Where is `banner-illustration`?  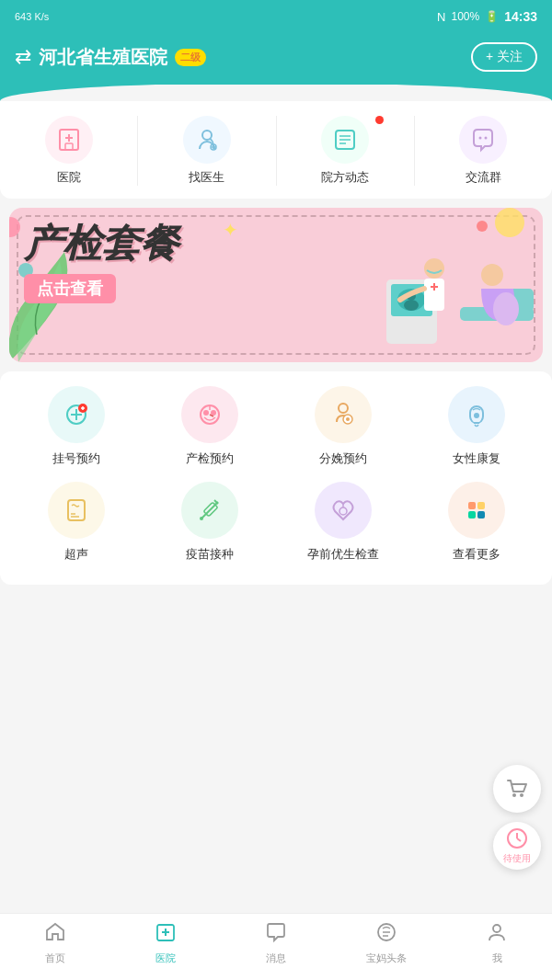 banner-illustration is located at coordinates (451, 298).